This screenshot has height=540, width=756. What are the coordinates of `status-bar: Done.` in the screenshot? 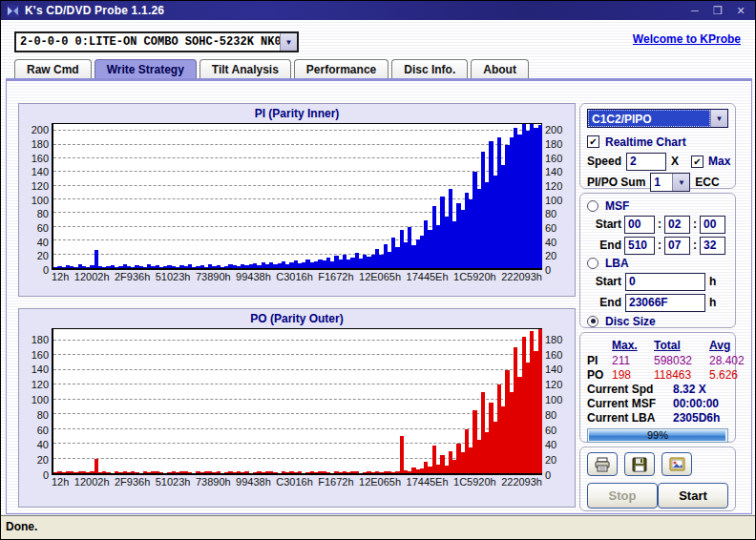 It's located at (378, 527).